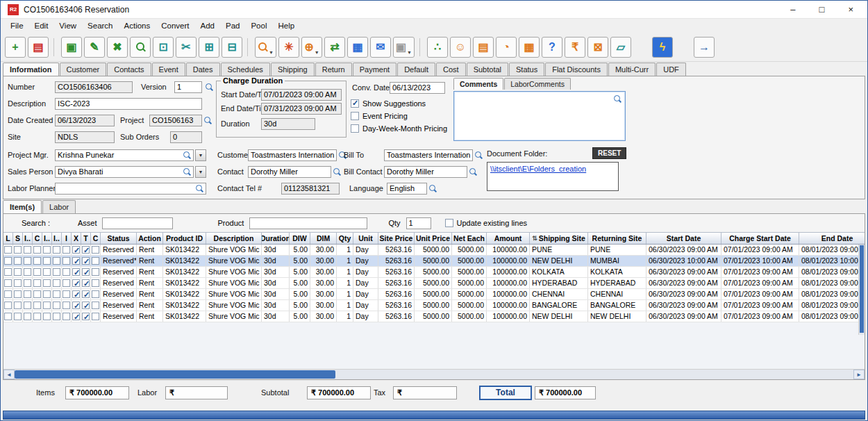 The image size is (868, 421). Describe the element at coordinates (526, 69) in the screenshot. I see `tab-status: Status` at that location.